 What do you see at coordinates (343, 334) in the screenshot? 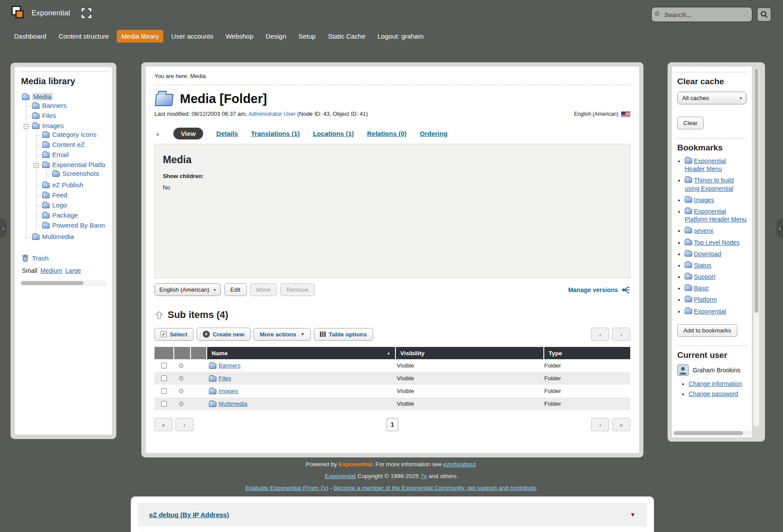
I see `table-options-button: Table options` at bounding box center [343, 334].